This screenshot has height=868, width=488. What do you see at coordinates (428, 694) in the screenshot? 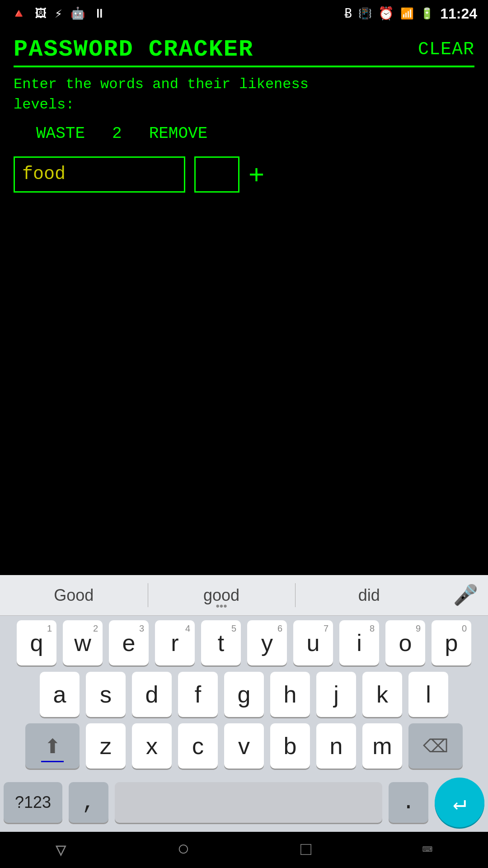
I see `key-l: l` at bounding box center [428, 694].